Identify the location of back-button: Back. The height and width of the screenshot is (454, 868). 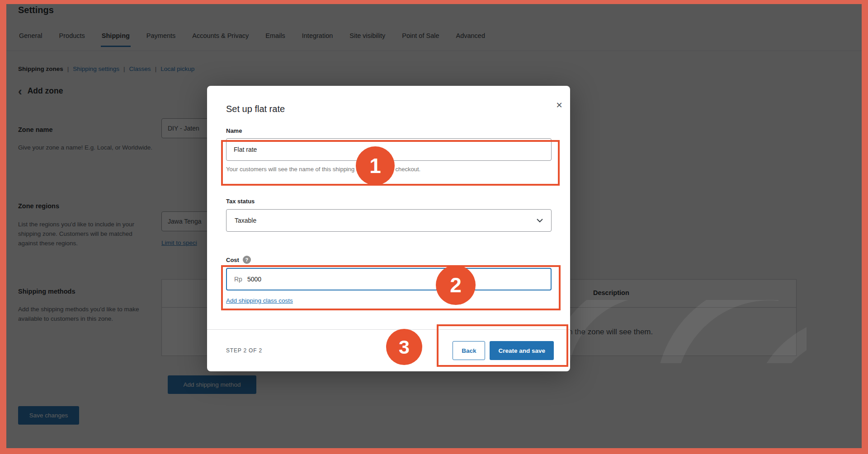
(469, 351).